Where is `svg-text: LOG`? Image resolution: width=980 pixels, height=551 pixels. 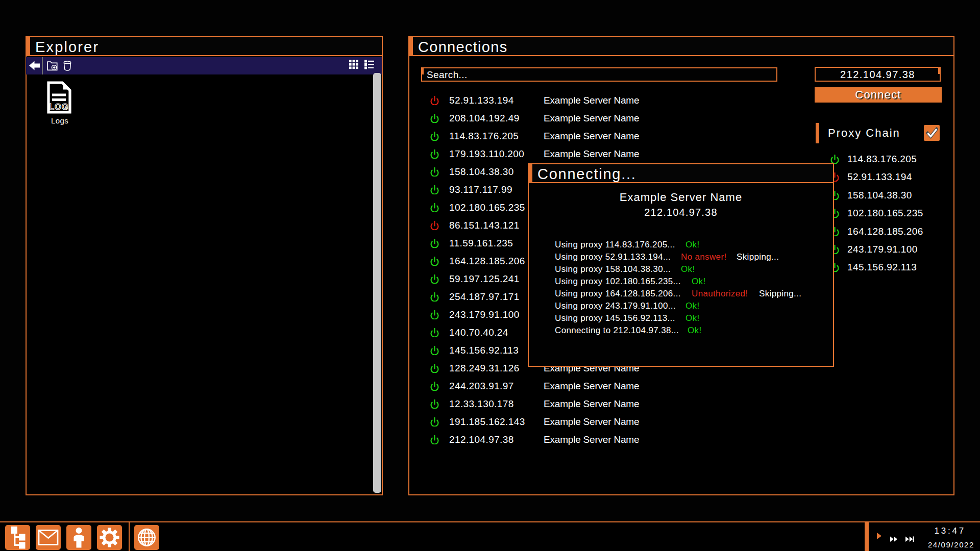
svg-text: LOG is located at coordinates (59, 107).